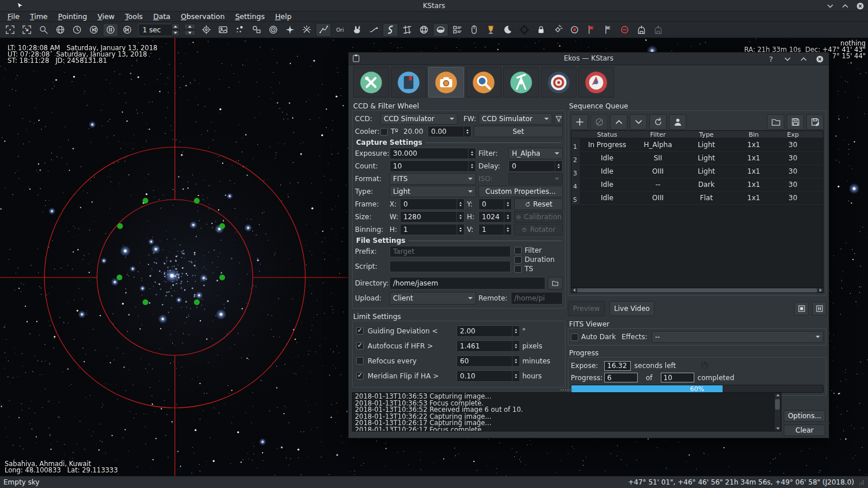 This screenshot has height=488, width=868. I want to click on upload-combo: Client, so click(433, 298).